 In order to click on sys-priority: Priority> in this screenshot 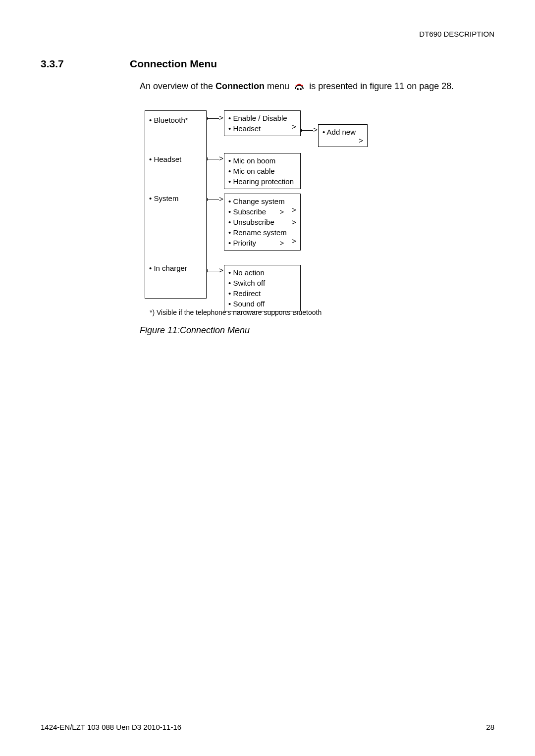, I will do `click(263, 243)`.